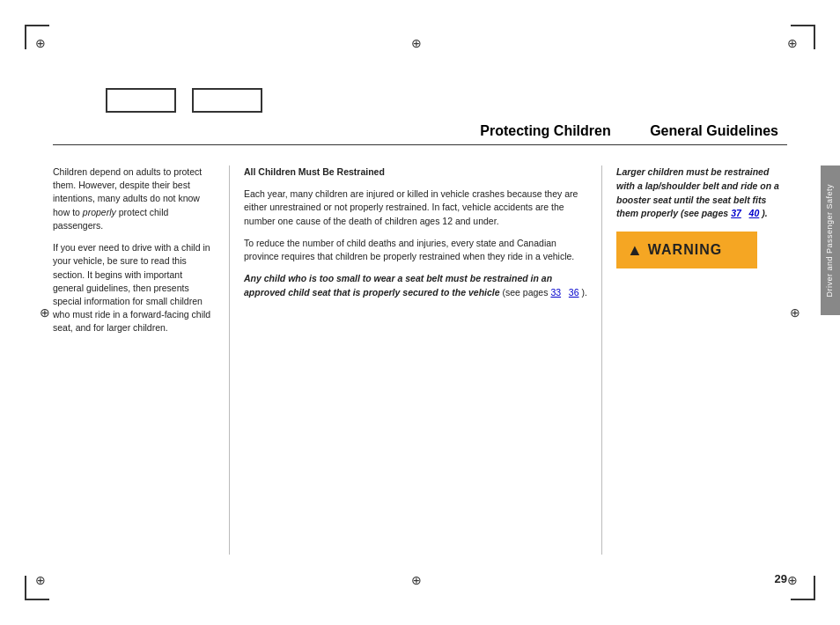  Describe the element at coordinates (184, 100) in the screenshot. I see `top-boxes` at that location.